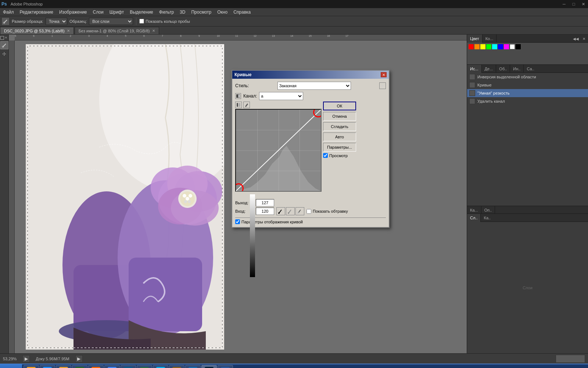 The height and width of the screenshot is (368, 588). Describe the element at coordinates (294, 358) in the screenshot. I see `statusbar: 53,29% ▶ Доку 5.96M/7.95M ▶` at that location.